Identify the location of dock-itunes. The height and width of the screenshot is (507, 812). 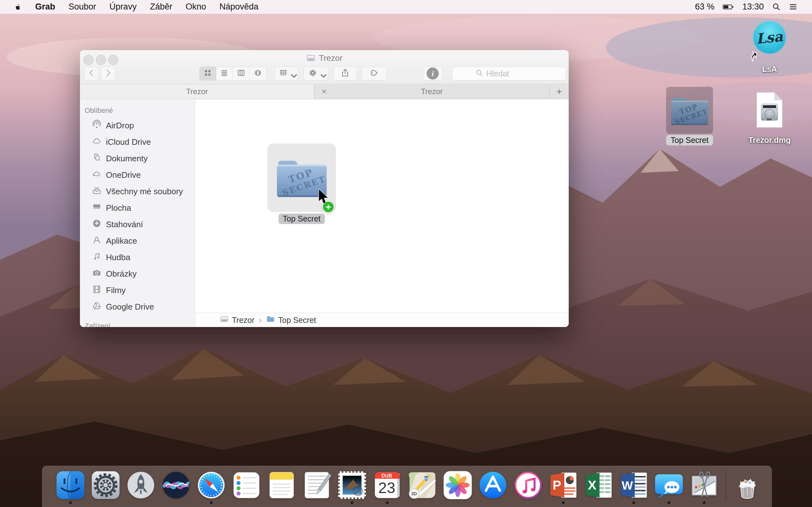
(528, 487).